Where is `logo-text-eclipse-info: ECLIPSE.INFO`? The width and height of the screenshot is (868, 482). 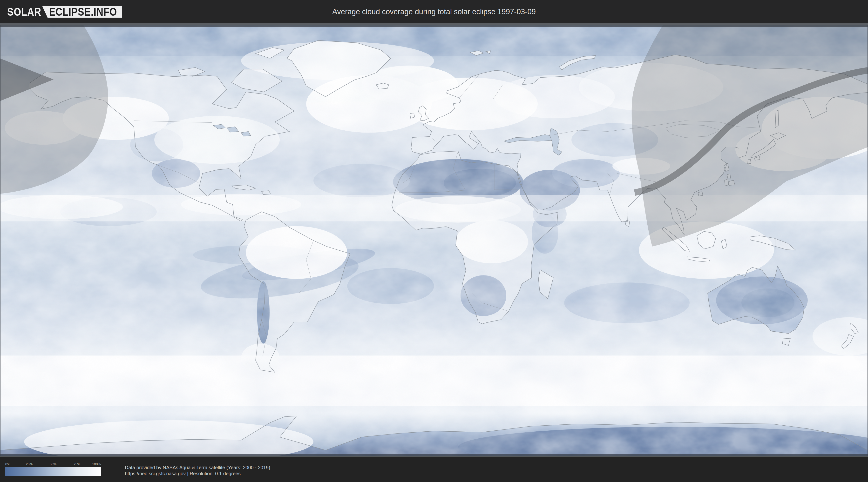 logo-text-eclipse-info: ECLIPSE.INFO is located at coordinates (82, 12).